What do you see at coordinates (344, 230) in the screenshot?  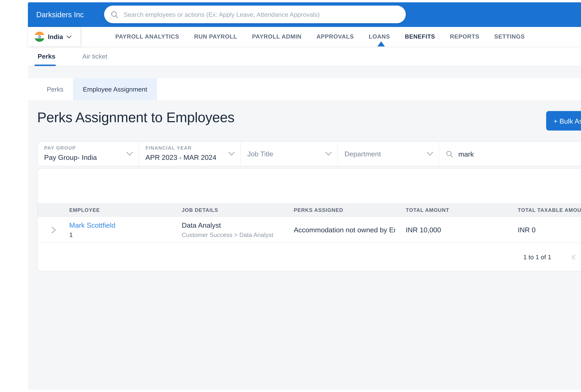 I see `perk-name-value: Accommodation not owned by En` at bounding box center [344, 230].